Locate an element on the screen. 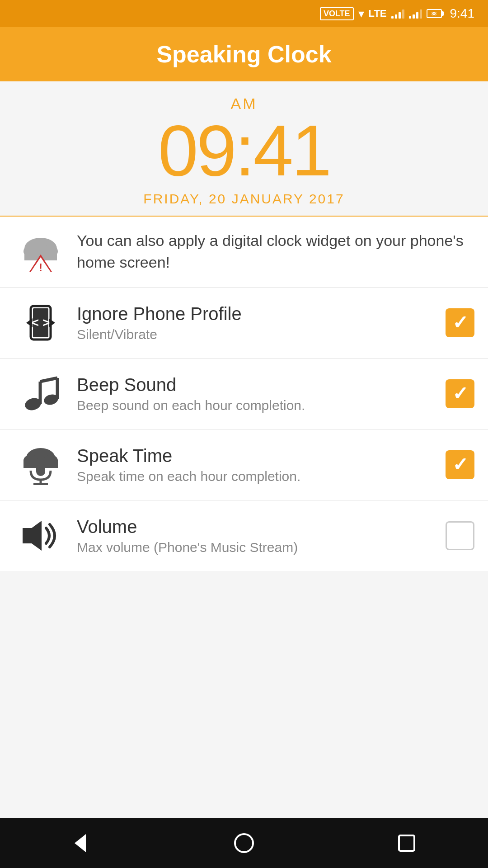 The image size is (488, 868). music-icon is located at coordinates (41, 394).